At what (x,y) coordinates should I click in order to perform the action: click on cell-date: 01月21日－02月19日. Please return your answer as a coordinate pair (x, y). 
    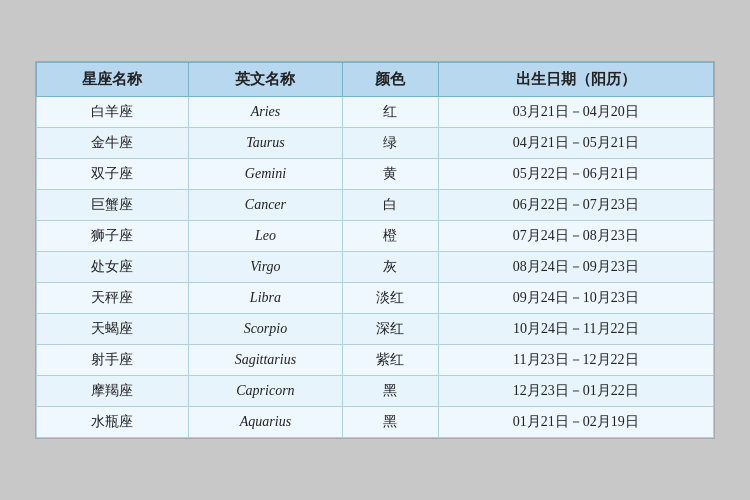
    Looking at the image, I should click on (576, 422).